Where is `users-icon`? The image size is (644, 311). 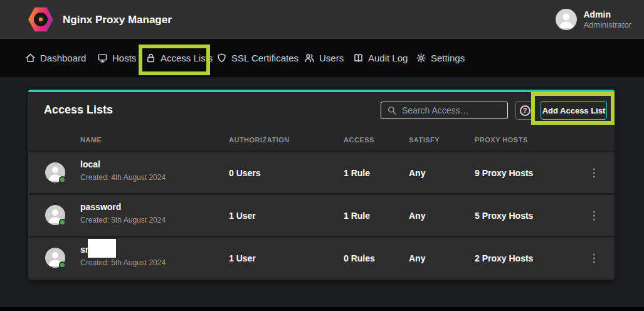 users-icon is located at coordinates (310, 58).